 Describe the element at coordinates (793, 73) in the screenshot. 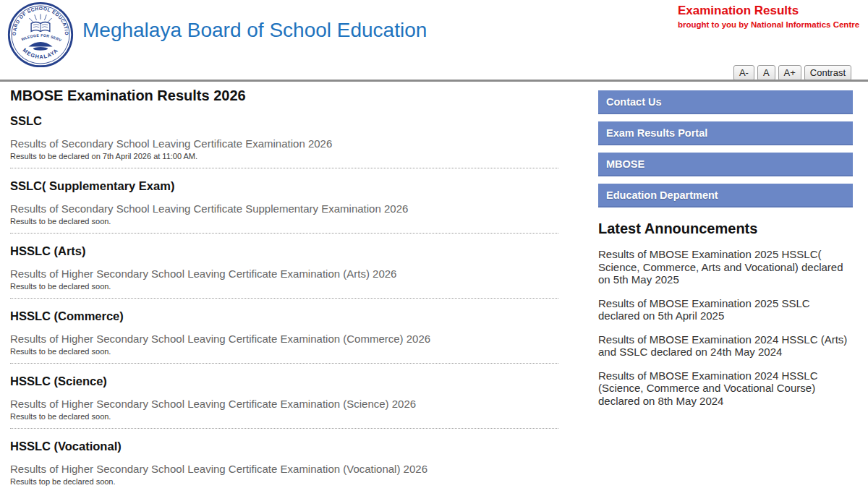

I see `accessibility-toolbar: A- A A+ Contrast` at that location.